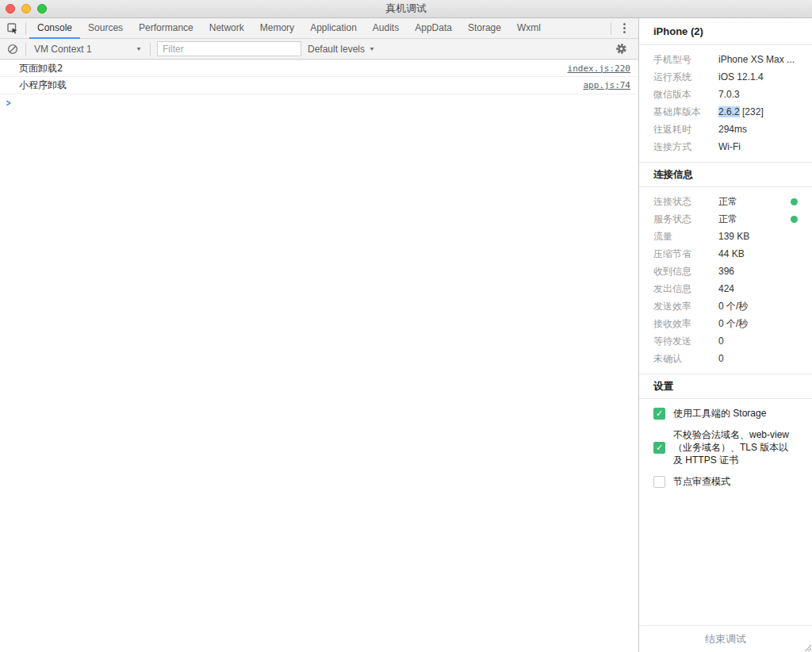  What do you see at coordinates (726, 281) in the screenshot?
I see `connection-info-list: 连接状态 正常 服务状态 正常 流量 139 KB 压缩节省 44 KB` at bounding box center [726, 281].